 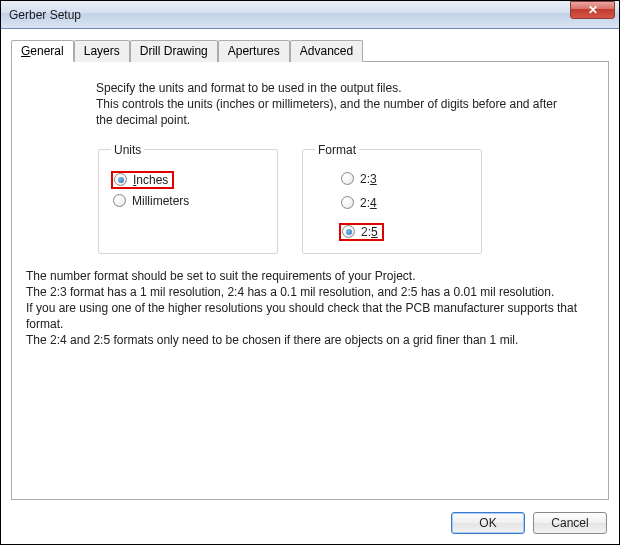 What do you see at coordinates (120, 200) in the screenshot?
I see `radio-millimeters` at bounding box center [120, 200].